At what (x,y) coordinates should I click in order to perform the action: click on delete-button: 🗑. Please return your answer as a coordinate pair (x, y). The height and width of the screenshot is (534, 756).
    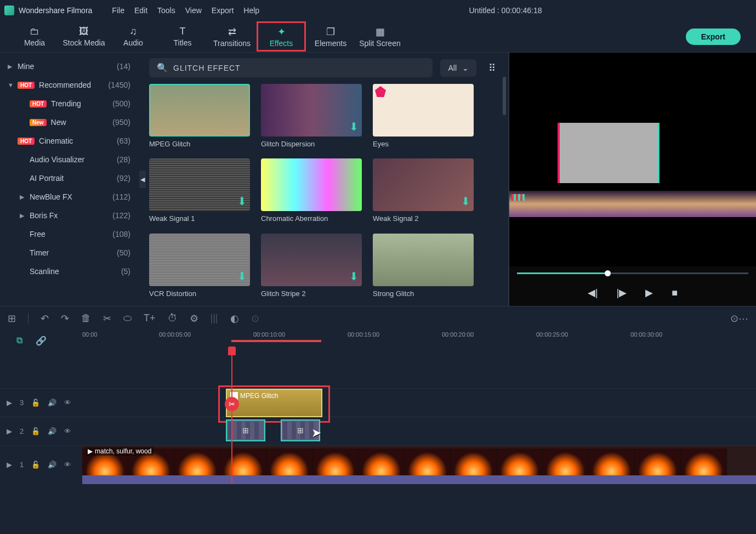
    Looking at the image, I should click on (86, 318).